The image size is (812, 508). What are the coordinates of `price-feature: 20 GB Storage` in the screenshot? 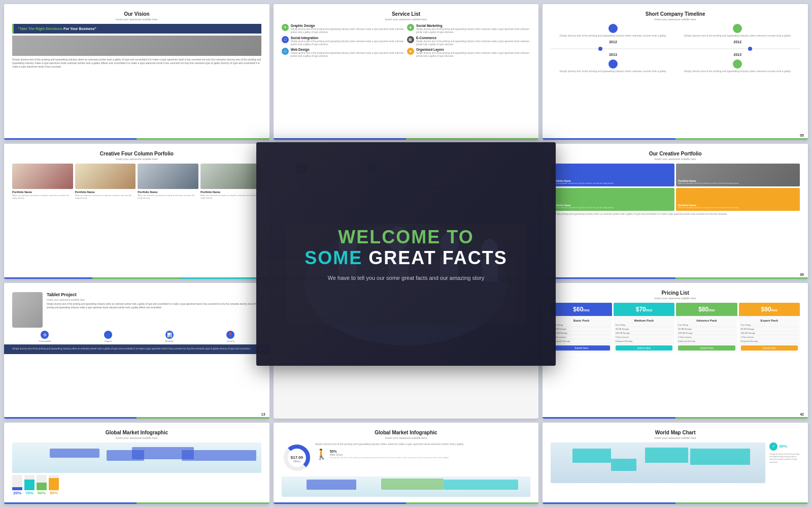 It's located at (644, 329).